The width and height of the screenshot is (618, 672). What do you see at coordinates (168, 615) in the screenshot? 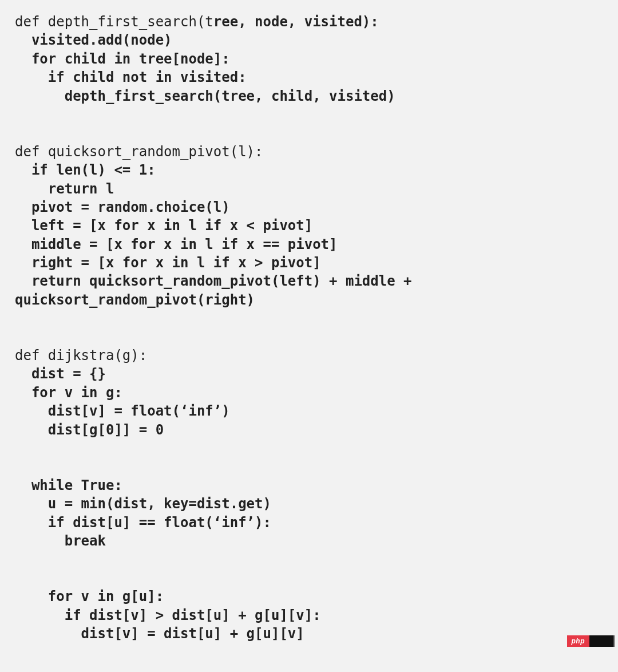
I see `code-segment: if dist[v] > dist[u] + g[u][v]:` at bounding box center [168, 615].